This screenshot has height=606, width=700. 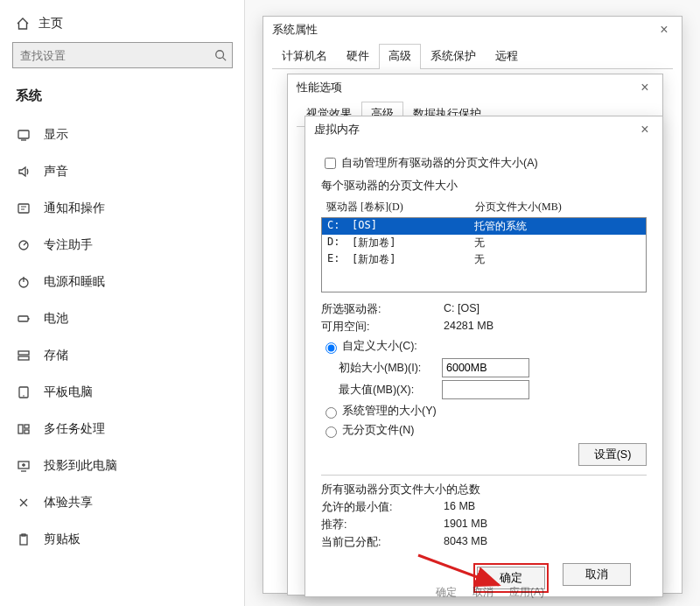 What do you see at coordinates (24, 392) in the screenshot?
I see `tablet-icon` at bounding box center [24, 392].